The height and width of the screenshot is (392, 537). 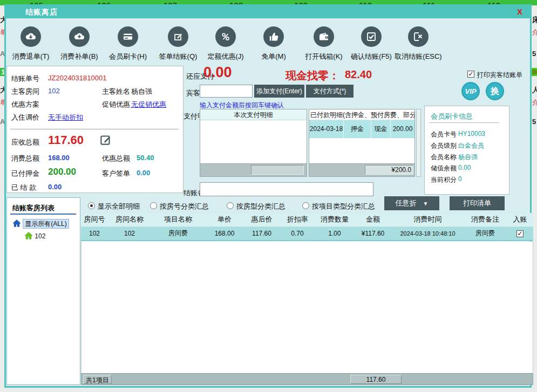 I want to click on any-discount-button: 任意折 ▼, so click(x=412, y=203).